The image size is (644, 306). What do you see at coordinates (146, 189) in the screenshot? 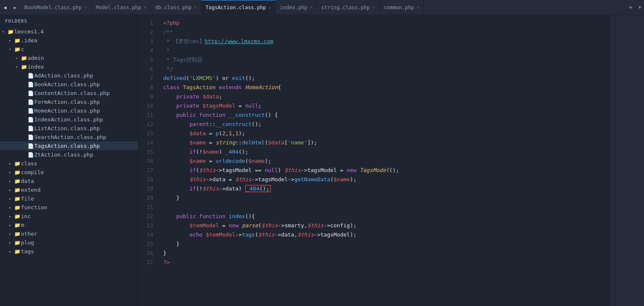
I see `line-number: 19` at bounding box center [146, 189].